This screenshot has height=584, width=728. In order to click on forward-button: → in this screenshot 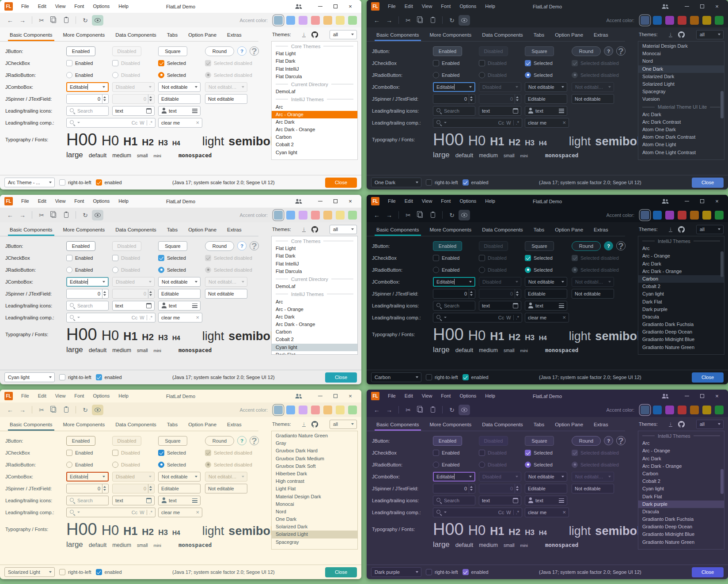, I will do `click(23, 215)`.